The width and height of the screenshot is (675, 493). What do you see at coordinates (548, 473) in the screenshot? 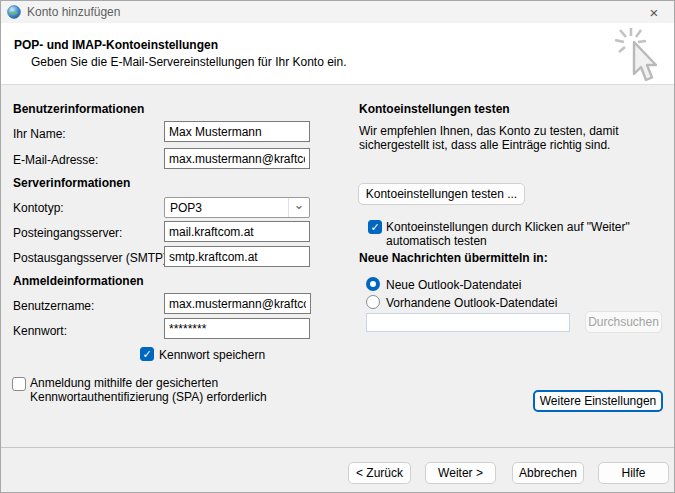
I see `cancel-button: Abbrechen` at bounding box center [548, 473].